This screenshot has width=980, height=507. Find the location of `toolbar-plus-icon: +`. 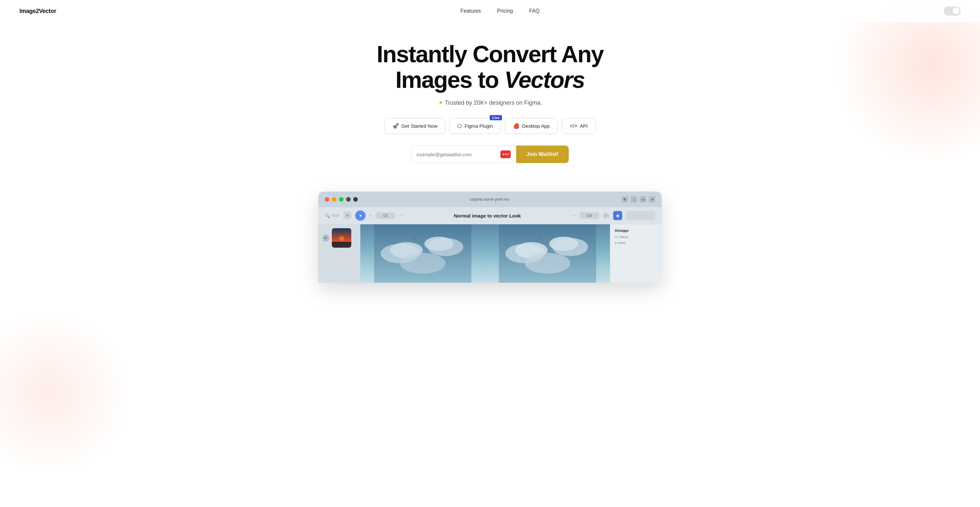

toolbar-plus-icon: + is located at coordinates (371, 215).